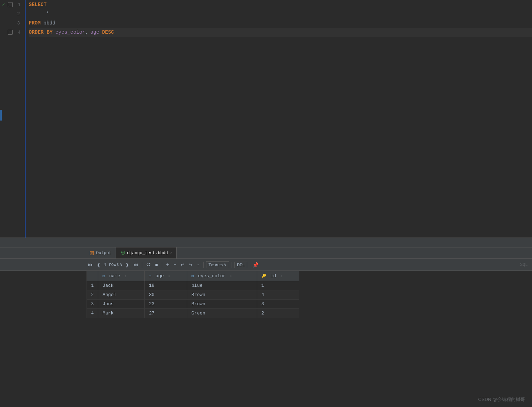  Describe the element at coordinates (104, 276) in the screenshot. I see `name-col-icon: ⊞` at that location.